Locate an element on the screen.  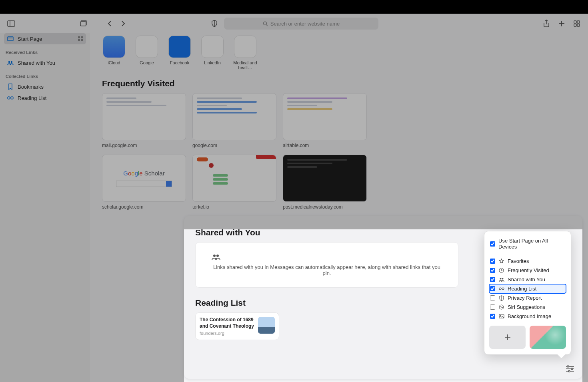
popover-option-background-image: Background Image is located at coordinates (528, 316).